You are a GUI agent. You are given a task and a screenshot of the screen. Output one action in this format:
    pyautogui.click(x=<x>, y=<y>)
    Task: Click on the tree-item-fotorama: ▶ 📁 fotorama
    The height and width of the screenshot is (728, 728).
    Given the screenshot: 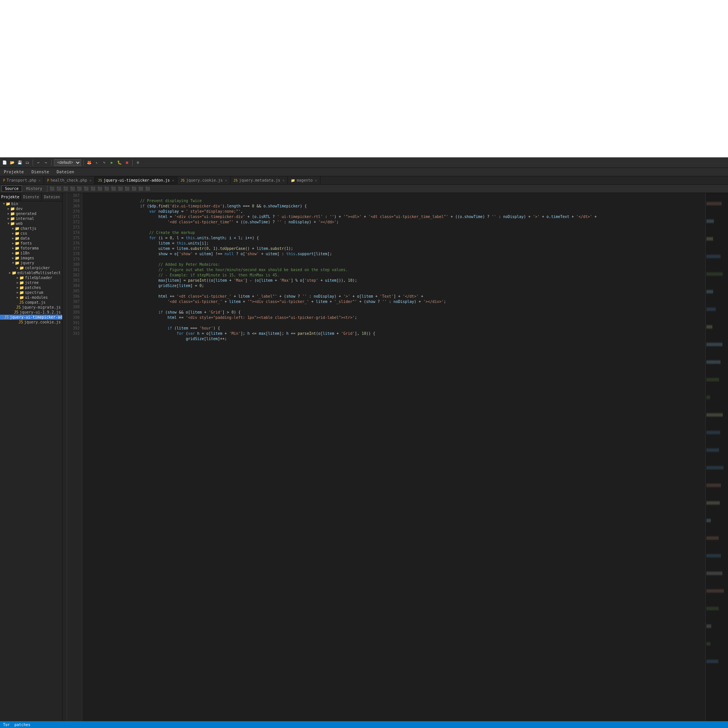 What is the action you would take?
    pyautogui.click(x=31, y=248)
    